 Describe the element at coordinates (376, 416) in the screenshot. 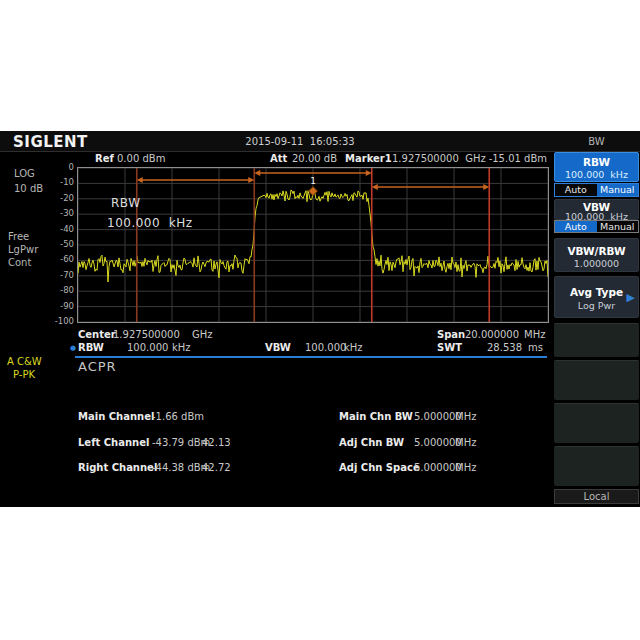

I see `acpr-row-label: Main Chn BW` at that location.